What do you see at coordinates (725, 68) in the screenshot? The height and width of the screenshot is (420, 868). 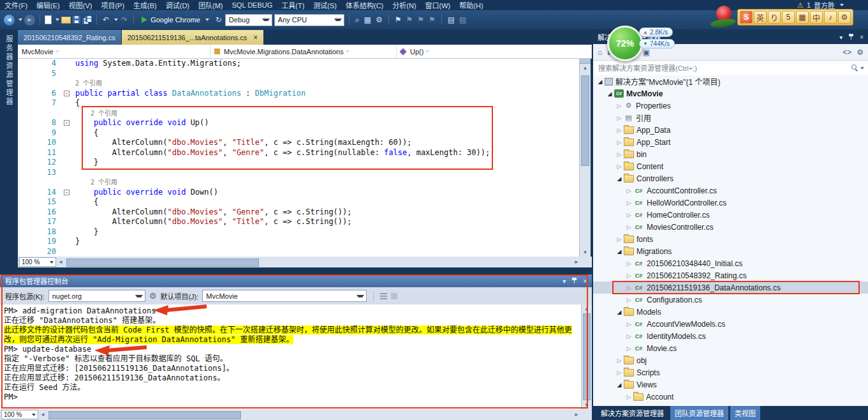 I see `search-input` at bounding box center [725, 68].